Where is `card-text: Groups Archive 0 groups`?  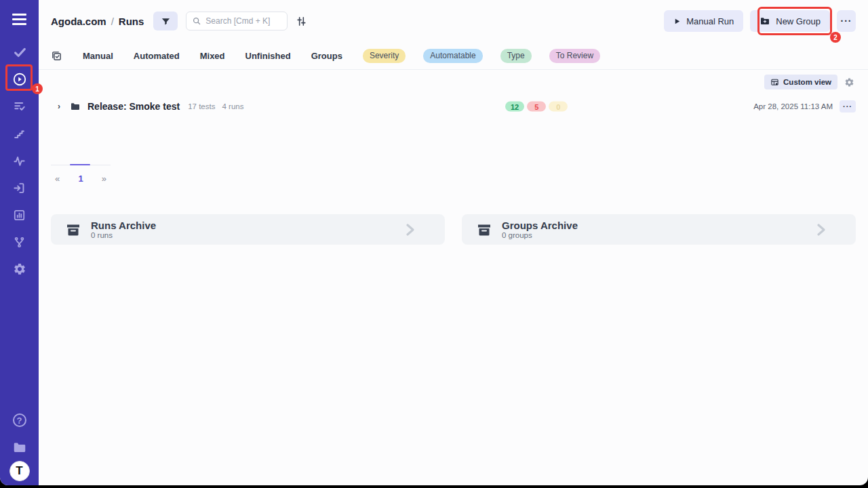
card-text: Groups Archive 0 groups is located at coordinates (540, 230).